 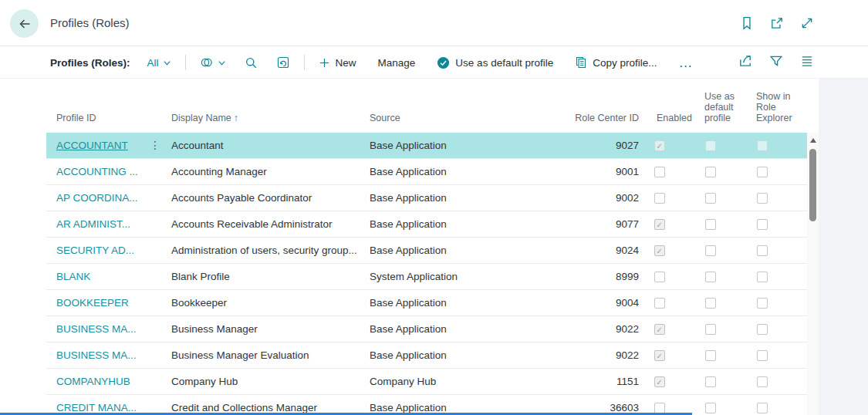 I want to click on search-icon, so click(x=252, y=63).